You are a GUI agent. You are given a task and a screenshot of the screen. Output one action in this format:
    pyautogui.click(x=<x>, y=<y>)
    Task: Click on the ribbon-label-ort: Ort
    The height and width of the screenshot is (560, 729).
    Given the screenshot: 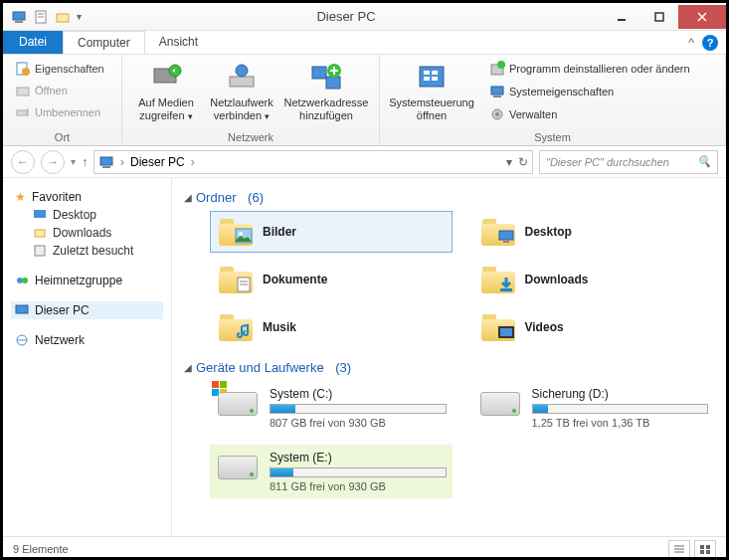 What is the action you would take?
    pyautogui.click(x=62, y=137)
    